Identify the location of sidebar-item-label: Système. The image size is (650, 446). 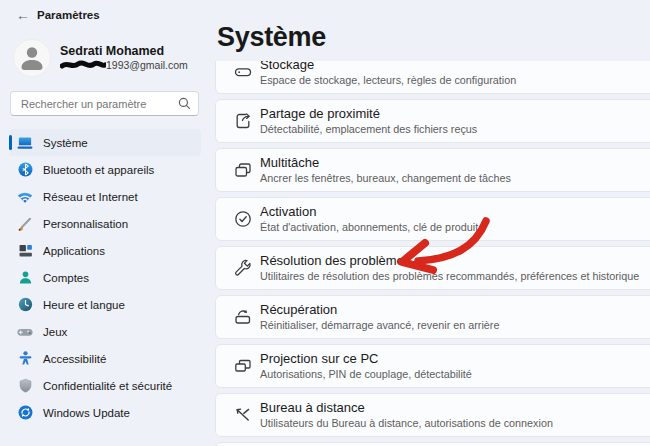
(66, 143).